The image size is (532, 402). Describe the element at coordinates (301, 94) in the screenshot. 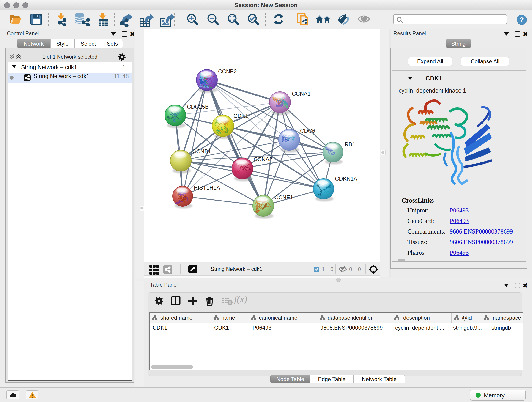

I see `svg-text: CCNA1` at that location.